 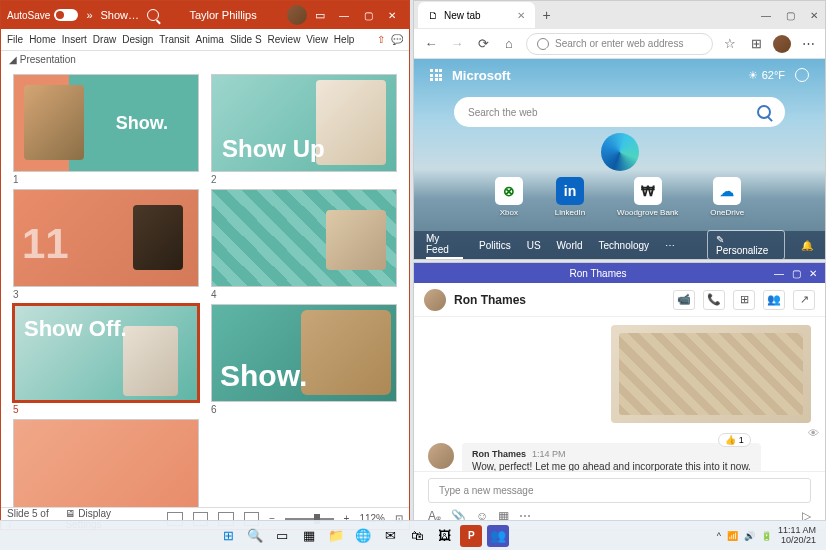 I want to click on share-screen-button: ⊞, so click(x=744, y=300).